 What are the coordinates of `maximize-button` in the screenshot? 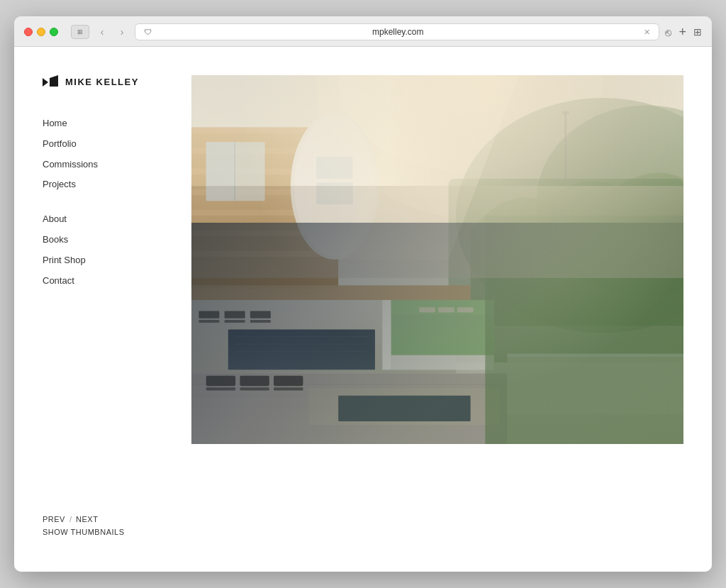 It's located at (54, 32).